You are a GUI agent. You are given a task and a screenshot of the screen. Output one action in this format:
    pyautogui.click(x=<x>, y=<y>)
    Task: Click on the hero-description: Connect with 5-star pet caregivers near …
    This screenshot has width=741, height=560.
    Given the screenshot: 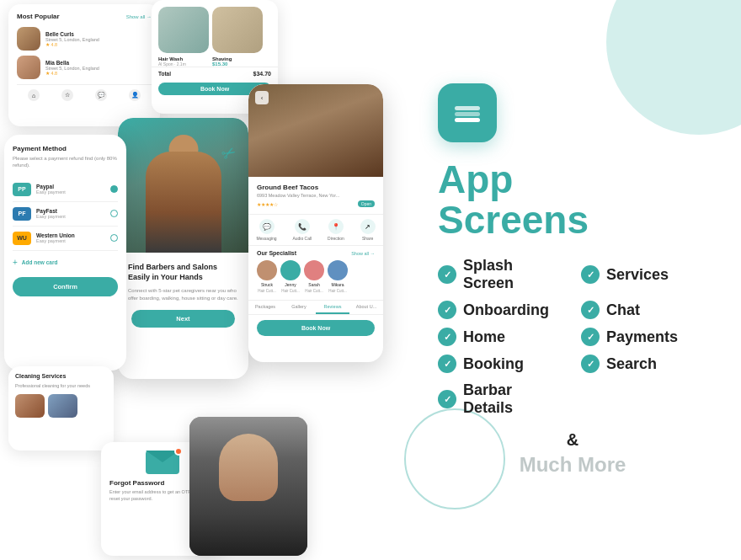 What is the action you would take?
    pyautogui.click(x=184, y=295)
    